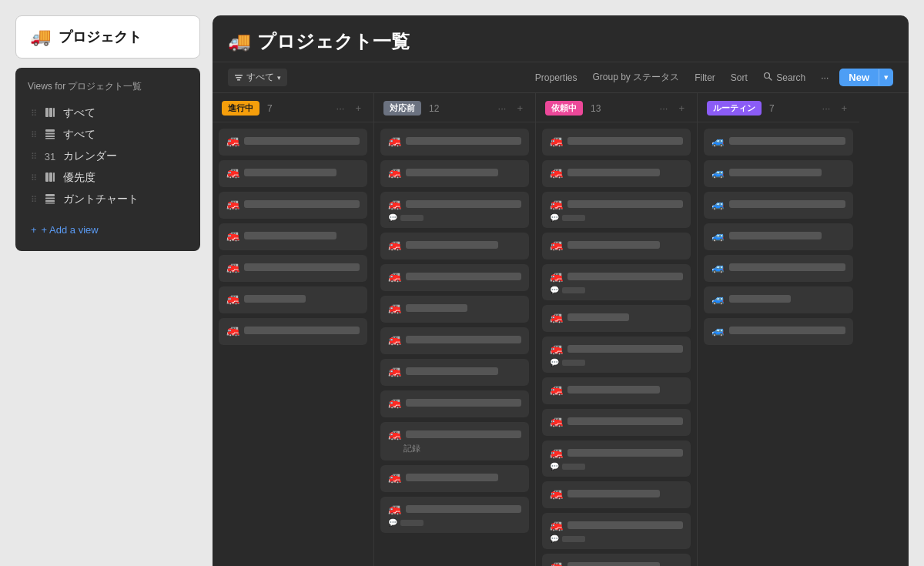 The image size is (924, 566). Describe the element at coordinates (293, 108) in the screenshot. I see `column-header-col1: 進行中7···+` at that location.